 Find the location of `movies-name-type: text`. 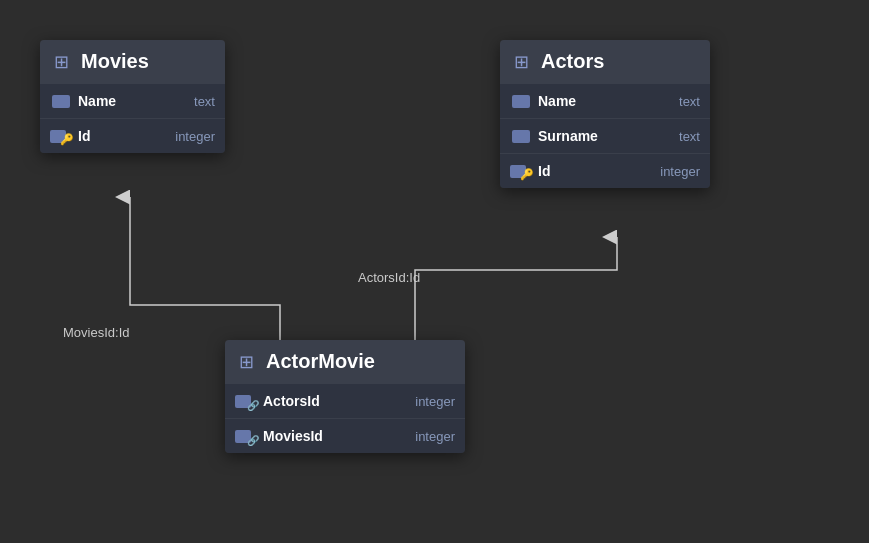

movies-name-type: text is located at coordinates (200, 102).